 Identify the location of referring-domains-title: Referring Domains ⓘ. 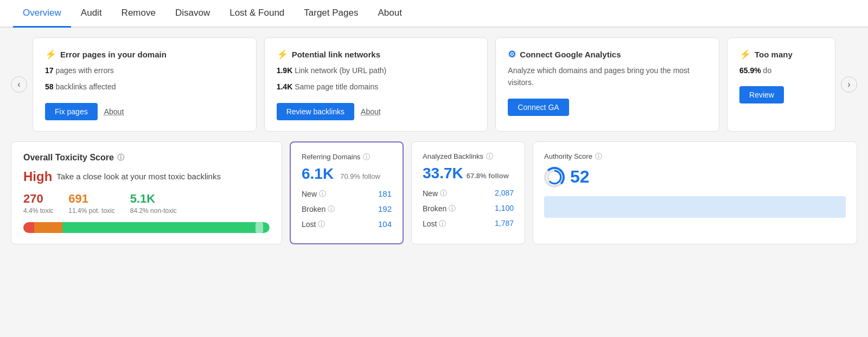
(347, 157).